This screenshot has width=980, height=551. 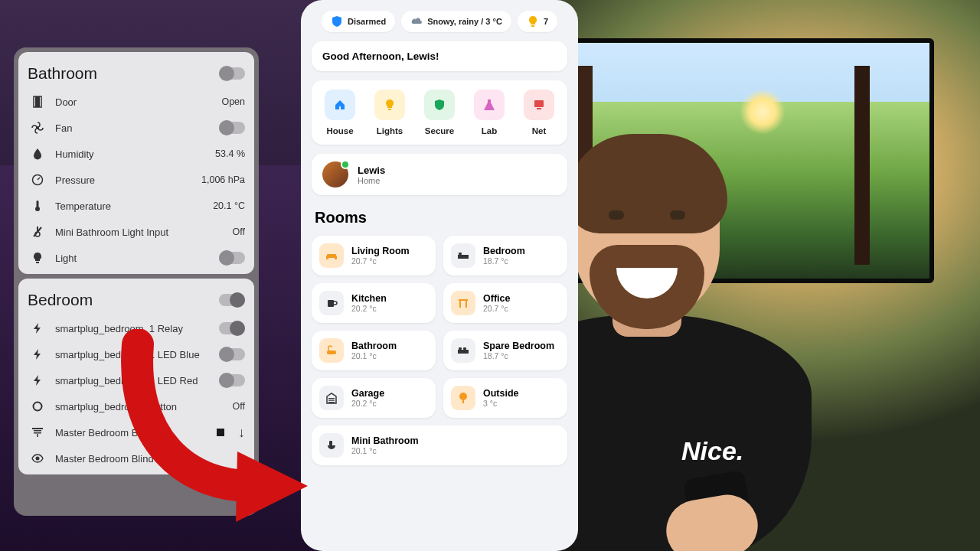 What do you see at coordinates (463, 350) in the screenshot?
I see `bed2-icon` at bounding box center [463, 350].